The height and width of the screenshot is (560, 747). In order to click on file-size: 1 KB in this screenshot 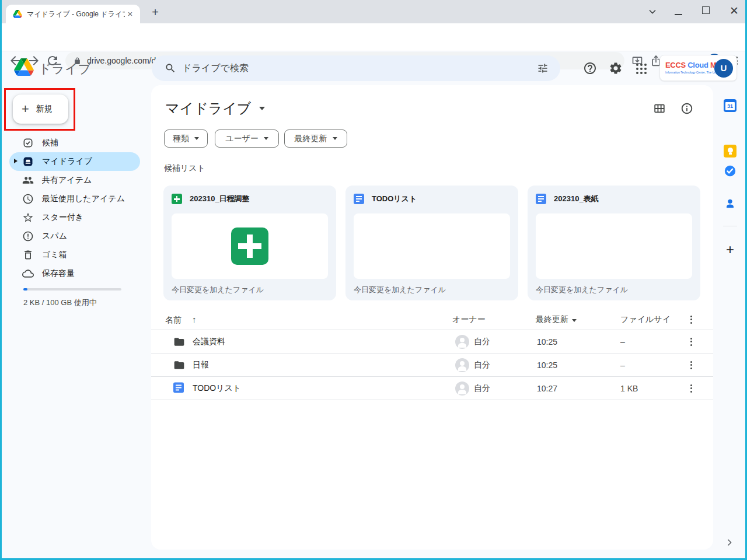, I will do `click(629, 388)`.